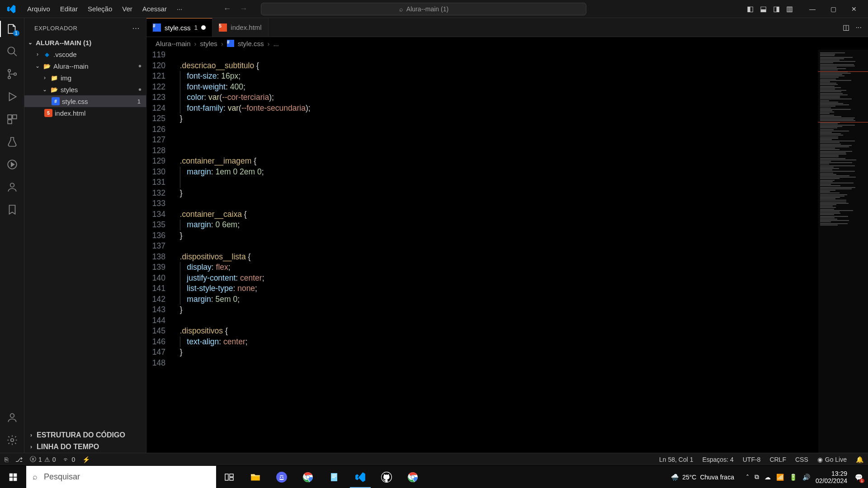  Describe the element at coordinates (251, 43) in the screenshot. I see `breadcrumb-segment: style.css` at that location.